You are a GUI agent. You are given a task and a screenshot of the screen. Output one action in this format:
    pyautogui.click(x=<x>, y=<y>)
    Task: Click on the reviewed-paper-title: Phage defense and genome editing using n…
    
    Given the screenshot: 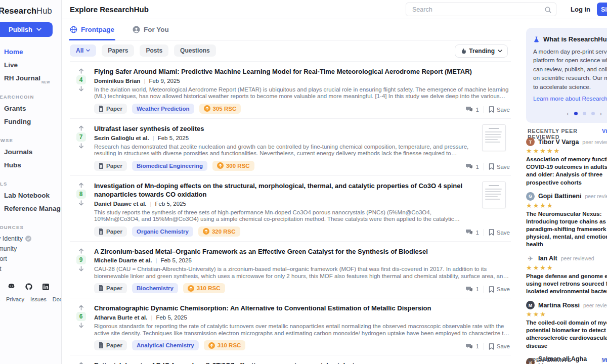 What is the action you would take?
    pyautogui.click(x=567, y=284)
    